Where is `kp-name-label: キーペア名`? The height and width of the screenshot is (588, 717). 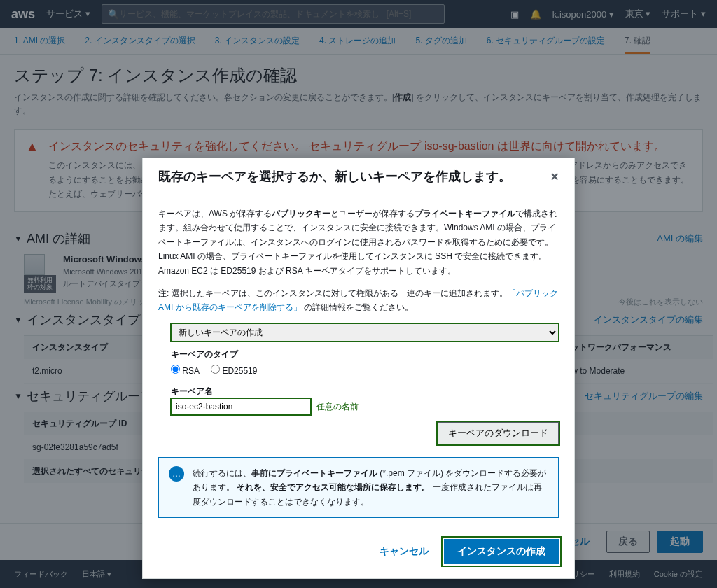
kp-name-label: キーペア名 is located at coordinates (365, 391).